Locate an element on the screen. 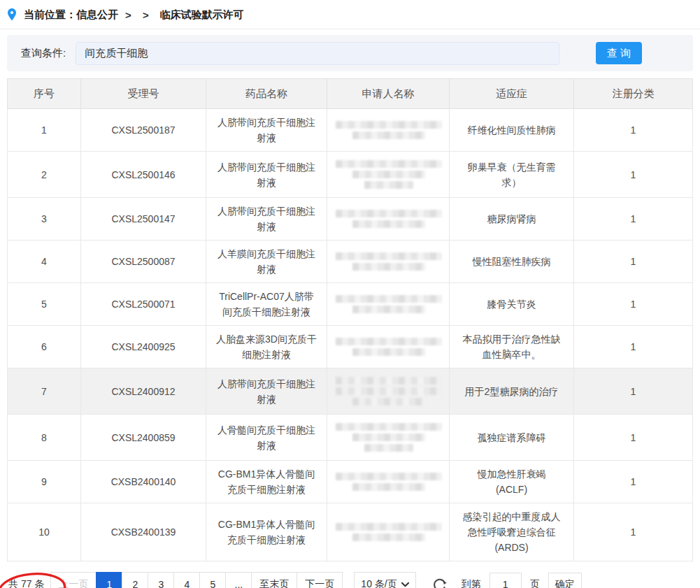 The image size is (700, 588). table-row: 8 CXSL2400859 人骨髓间充质干细胞注射液 孤独症谱系障碍 1 is located at coordinates (350, 438).